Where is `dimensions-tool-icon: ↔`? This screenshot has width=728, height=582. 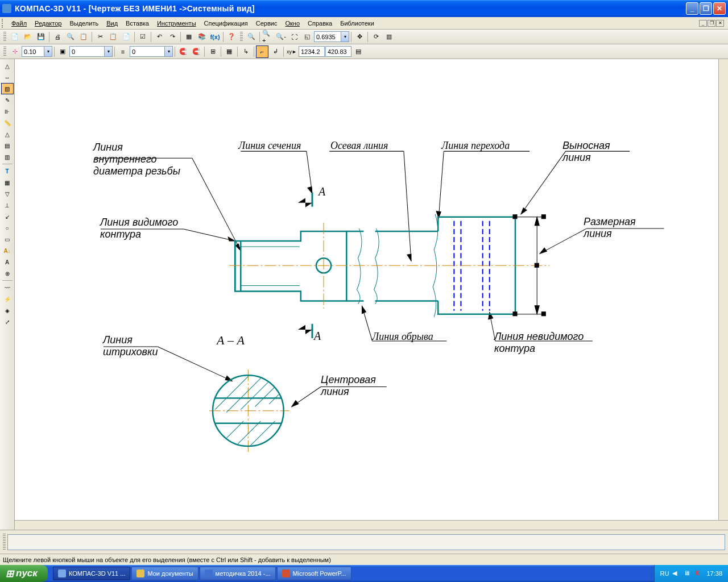
dimensions-tool-icon: ↔ is located at coordinates (7, 77).